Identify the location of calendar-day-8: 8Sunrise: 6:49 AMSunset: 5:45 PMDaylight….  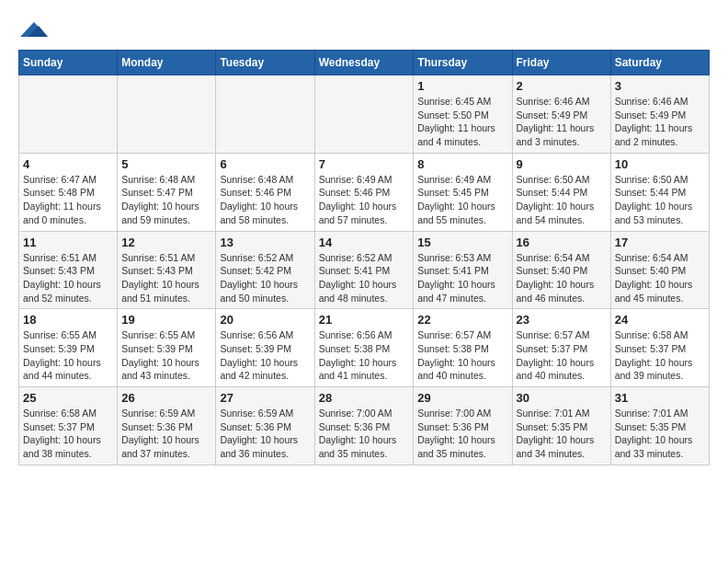
(463, 191).